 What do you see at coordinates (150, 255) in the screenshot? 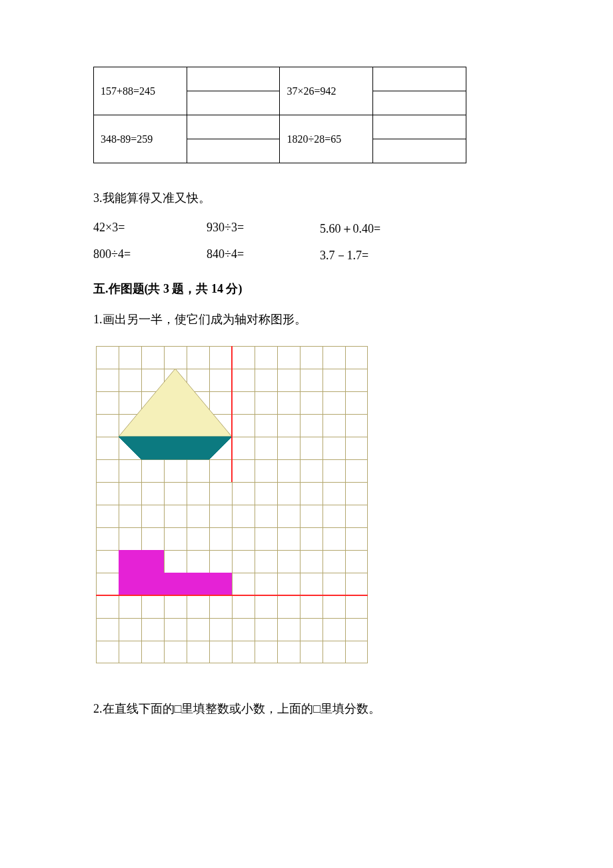
I see `math-item: 800÷4=` at bounding box center [150, 255].